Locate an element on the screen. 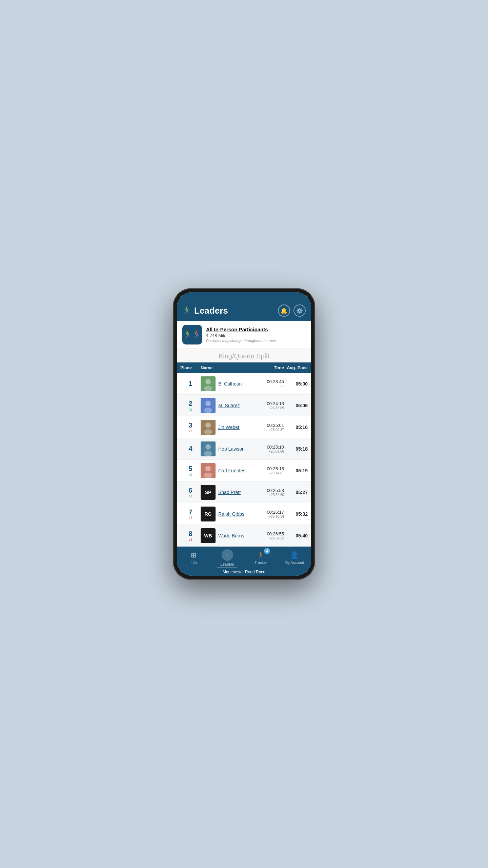 Image resolution: width=488 pixels, height=868 pixels. race-details: All In-Person Participants 4.748 Mile Po… is located at coordinates (241, 335).